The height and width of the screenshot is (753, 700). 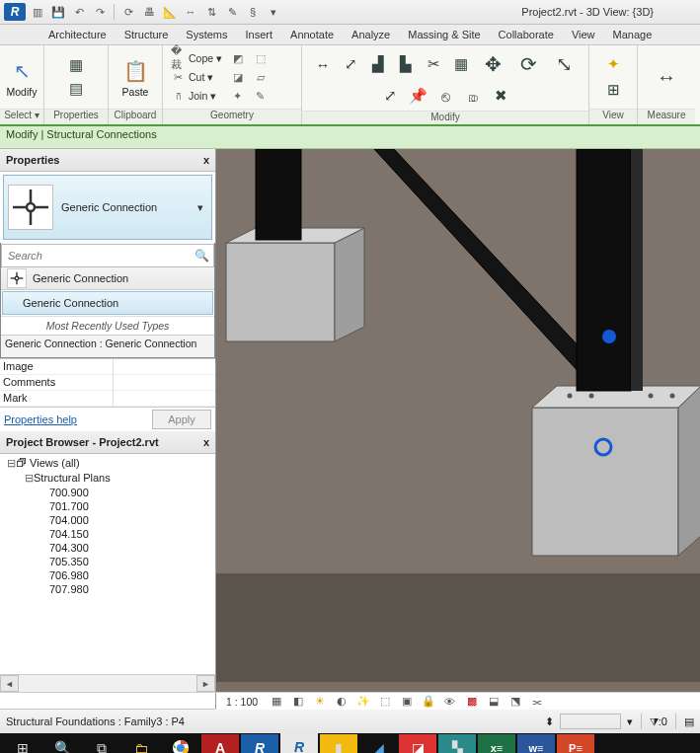 What do you see at coordinates (164, 367) in the screenshot?
I see `prop-image-value` at bounding box center [164, 367].